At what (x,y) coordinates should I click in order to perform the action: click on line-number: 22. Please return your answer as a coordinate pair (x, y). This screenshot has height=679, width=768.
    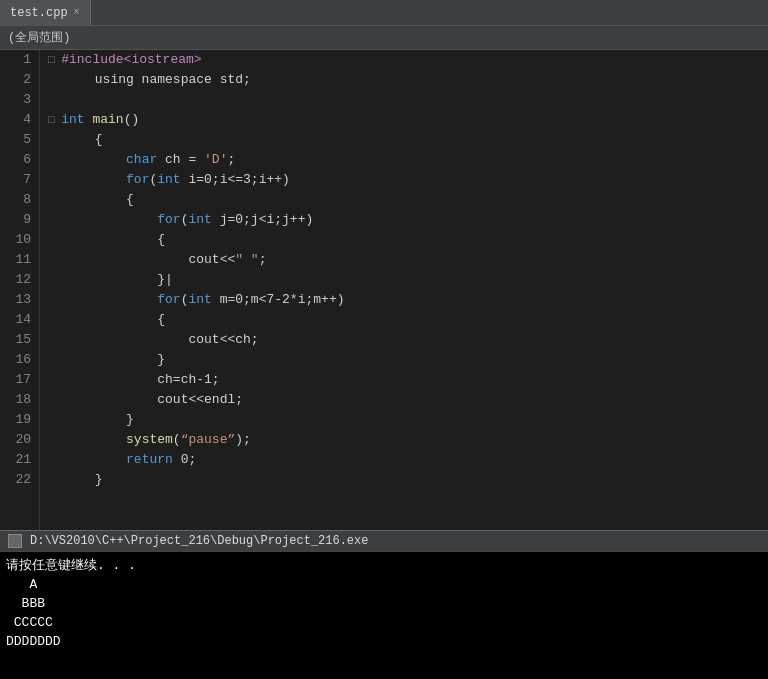
    Looking at the image, I should click on (18, 480).